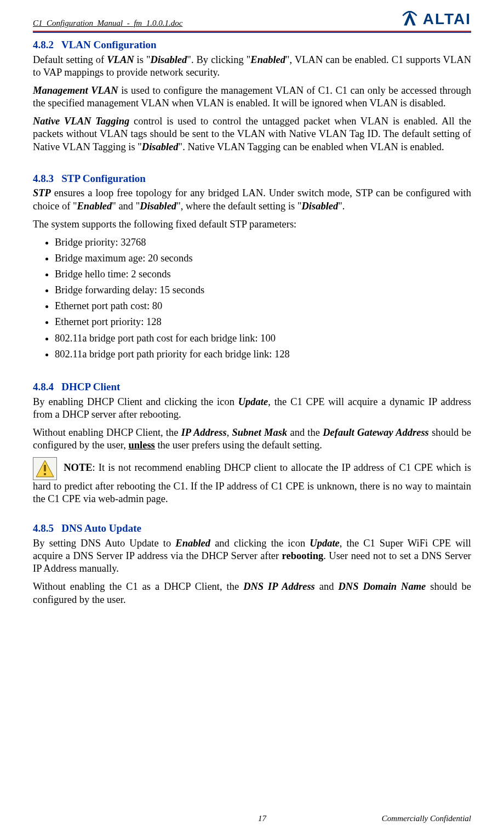  What do you see at coordinates (263, 298) in the screenshot?
I see `stp-params-list: Bridge priority: 32768 Bridge maximum ag…` at bounding box center [263, 298].